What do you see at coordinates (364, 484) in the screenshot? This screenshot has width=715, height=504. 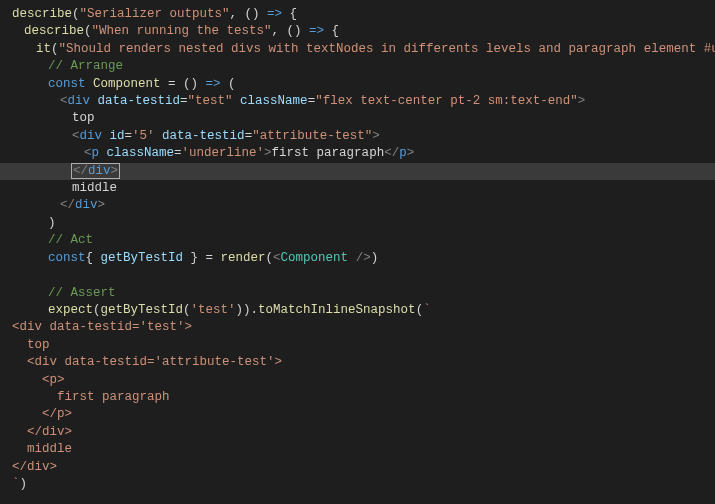 I see `code-line: `)` at bounding box center [364, 484].